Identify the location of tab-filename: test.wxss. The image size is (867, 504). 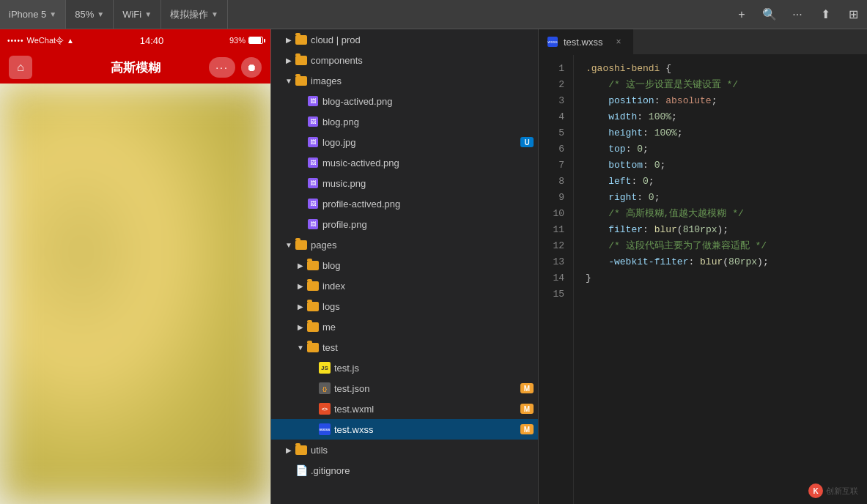
(583, 42).